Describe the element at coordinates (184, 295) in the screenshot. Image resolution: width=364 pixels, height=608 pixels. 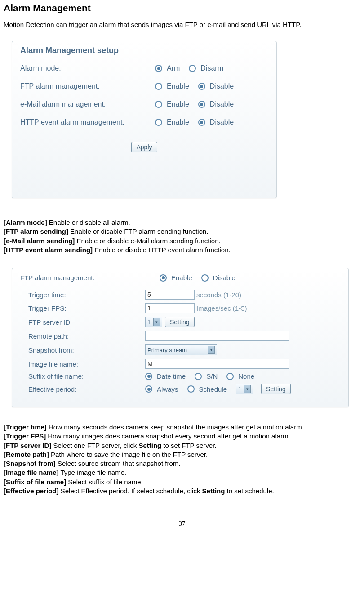
I see `row-trigger-time: Trigger time: seconds (1-20)` at that location.